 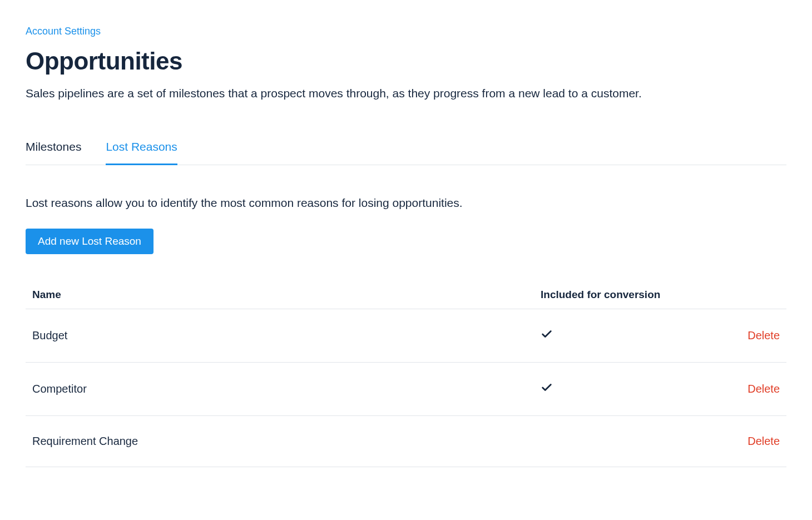 I want to click on table-header: Name Included for conversion, so click(x=406, y=295).